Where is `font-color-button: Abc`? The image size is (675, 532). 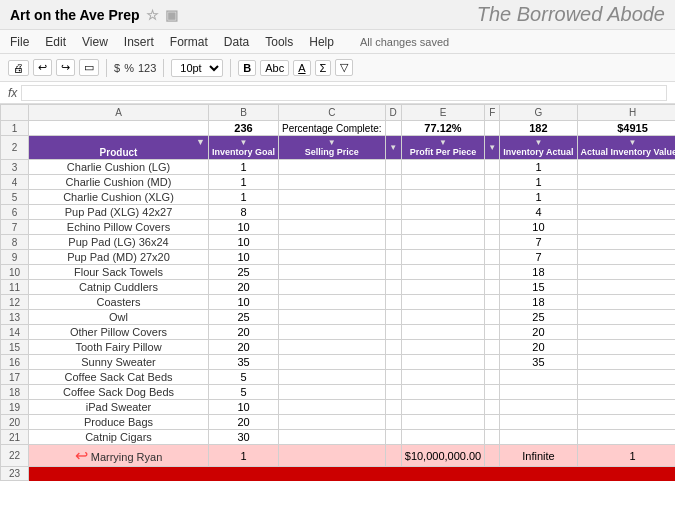 font-color-button: Abc is located at coordinates (274, 68).